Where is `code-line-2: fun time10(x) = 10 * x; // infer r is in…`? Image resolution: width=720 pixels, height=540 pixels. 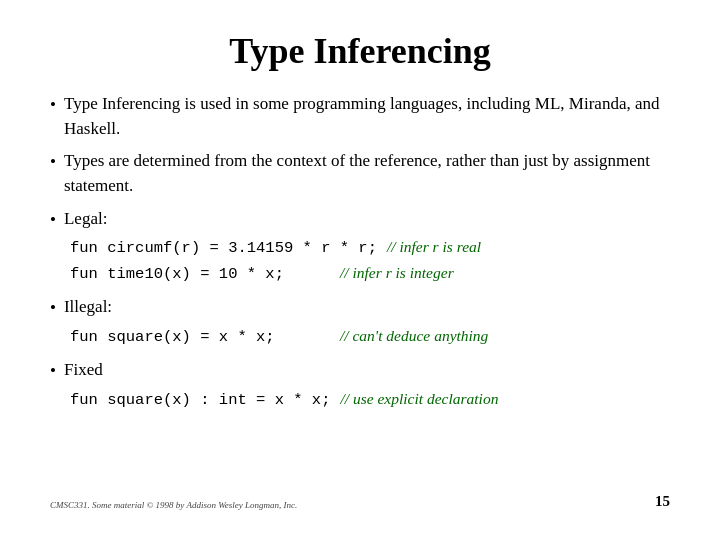 code-line-2: fun time10(x) = 10 * x; // infer r is in… is located at coordinates (276, 274).